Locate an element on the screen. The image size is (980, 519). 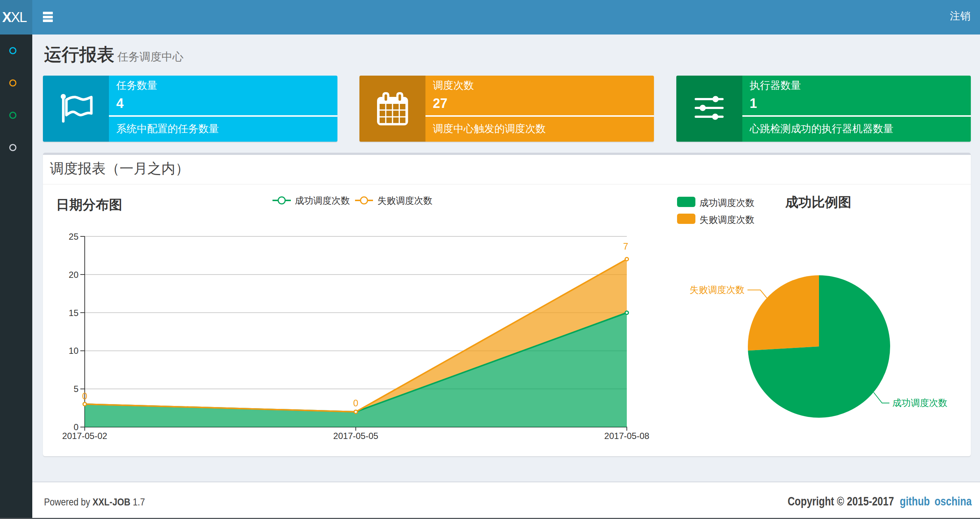
svg-text: 25 is located at coordinates (73, 236).